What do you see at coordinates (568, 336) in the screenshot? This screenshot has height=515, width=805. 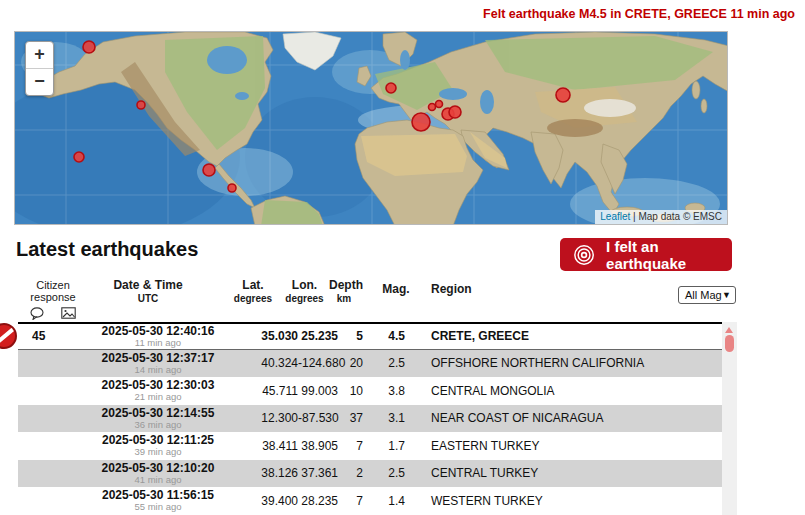 I see `event-region: CRETE, GREECE` at bounding box center [568, 336].